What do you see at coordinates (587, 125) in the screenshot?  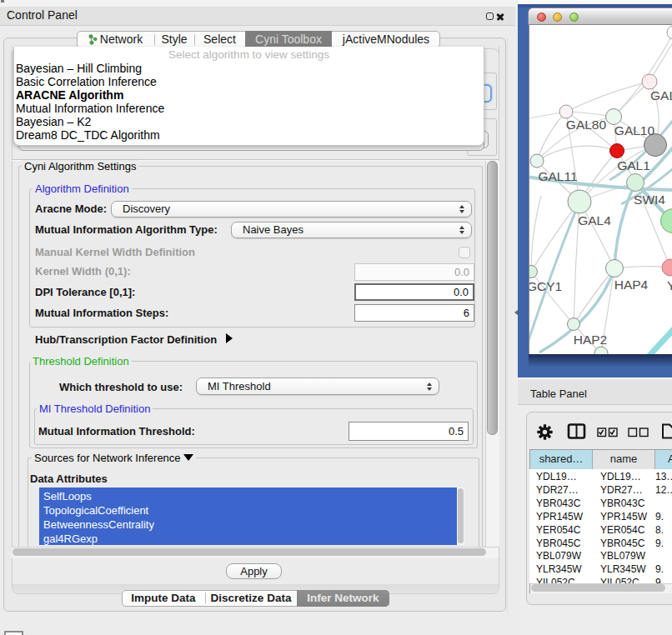 I see `svg-text: GAL80` at bounding box center [587, 125].